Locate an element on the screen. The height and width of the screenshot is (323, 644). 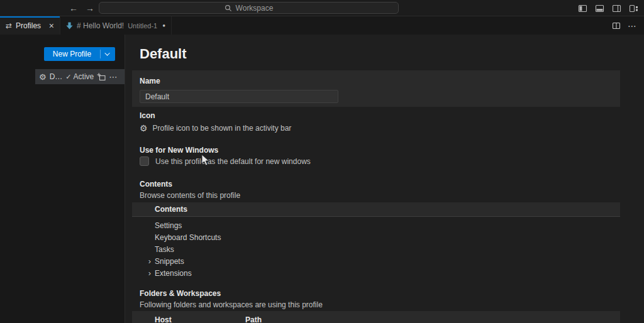
icon-description: Profile icon to be shown in the activity… is located at coordinates (223, 128).